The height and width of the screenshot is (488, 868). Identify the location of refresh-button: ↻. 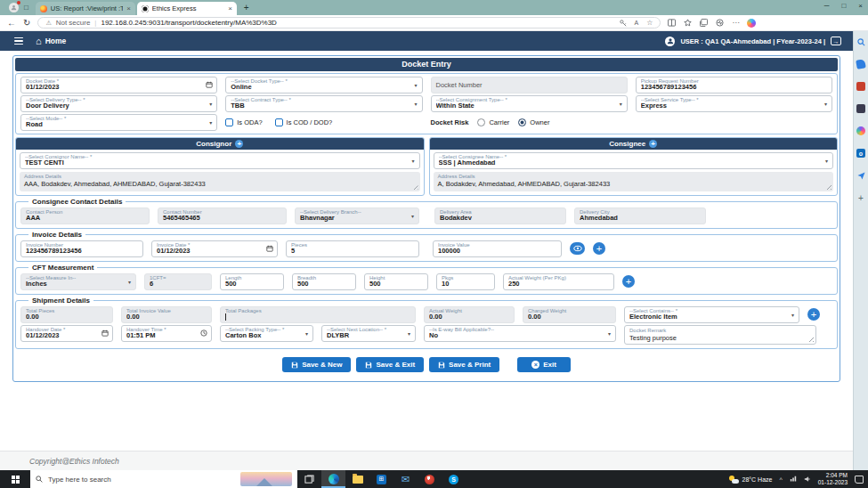
(27, 23).